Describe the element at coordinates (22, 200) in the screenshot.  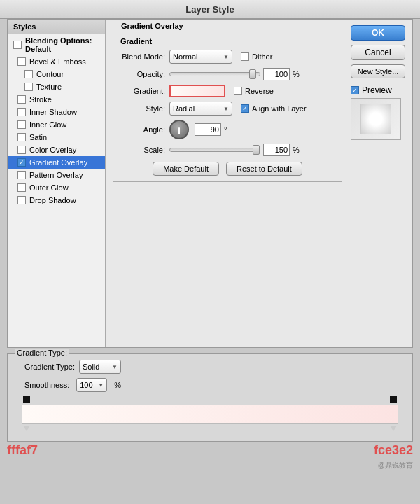
I see `drop-shadow-checkbox` at that location.